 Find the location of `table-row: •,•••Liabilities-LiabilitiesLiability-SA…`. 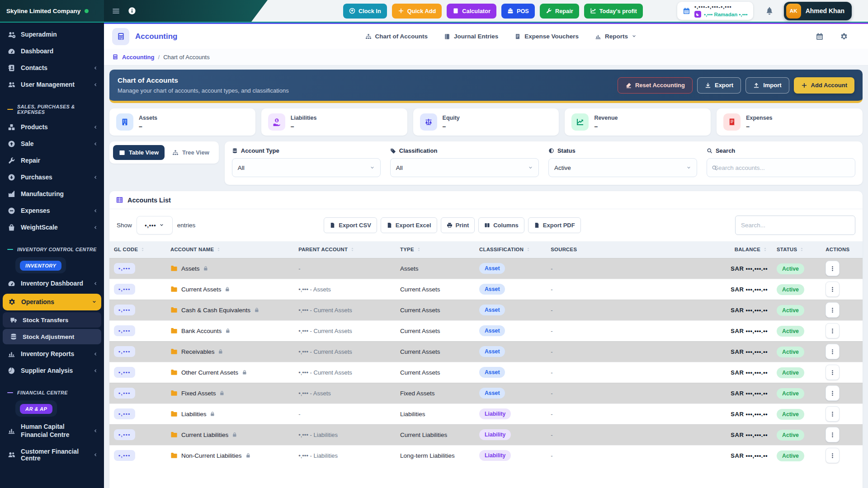

table-row: •,•••Liabilities-LiabilitiesLiability-SA… is located at coordinates (486, 414).